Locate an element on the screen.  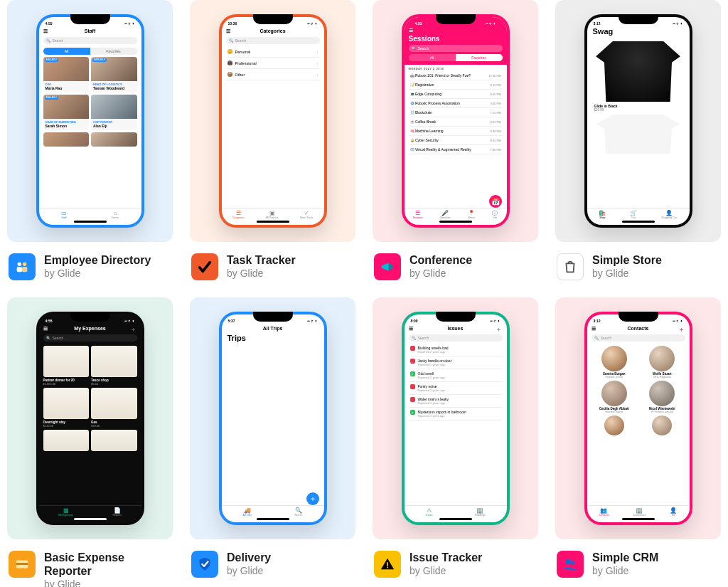
card-preview: 8:00•• ᯤ ▮ ☰Issues＋ 🔍 Search Building sm… is located at coordinates (455, 418).